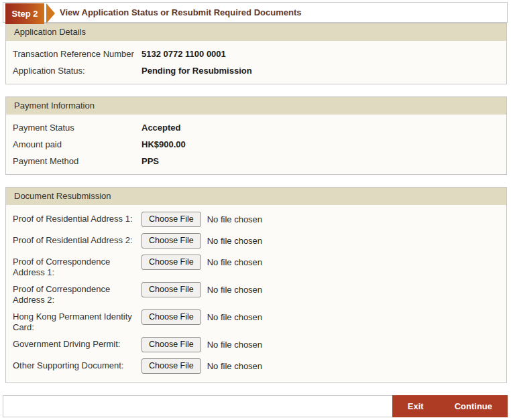  Describe the element at coordinates (256, 54) in the screenshot. I see `application-details-section: Application Details Transaction Referenc…` at that location.